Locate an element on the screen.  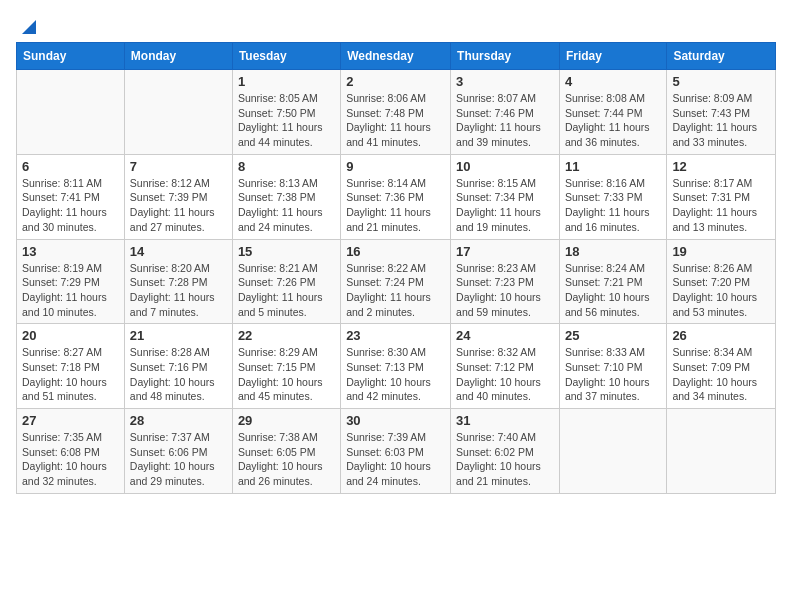
weekday-header-sunday: Sunday is located at coordinates (71, 56).